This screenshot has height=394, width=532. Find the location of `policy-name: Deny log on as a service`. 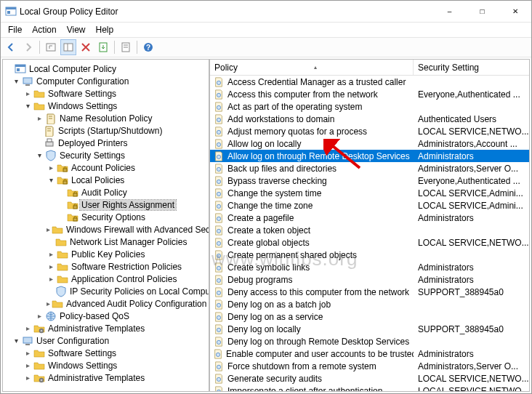

policy-name: Deny log on as a service is located at coordinates (275, 317).